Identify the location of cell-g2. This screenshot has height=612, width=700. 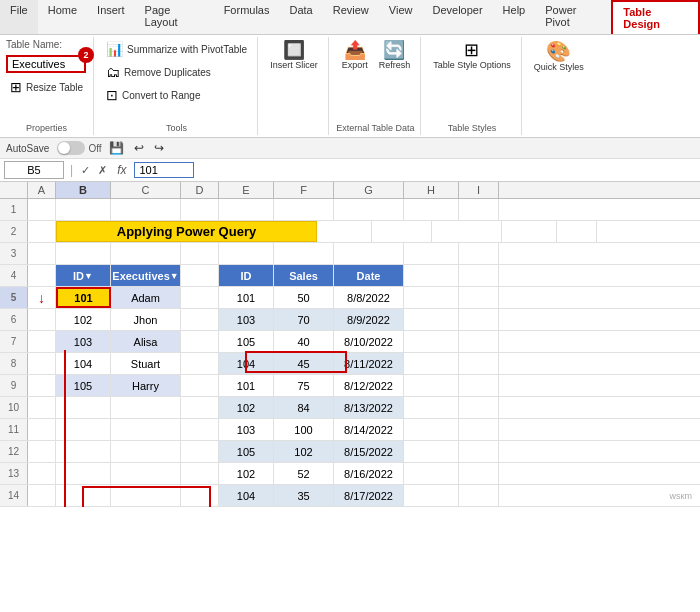
(467, 232).